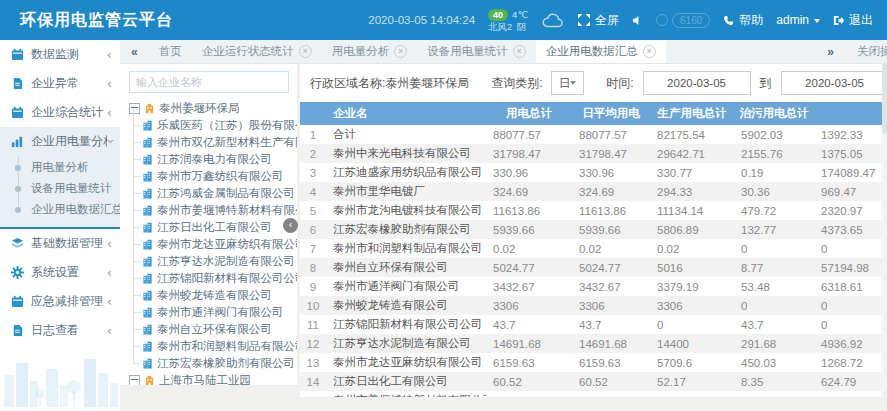 The image size is (887, 411). Describe the element at coordinates (774, 268) in the screenshot. I see `cell-value: 8.77` at that location.